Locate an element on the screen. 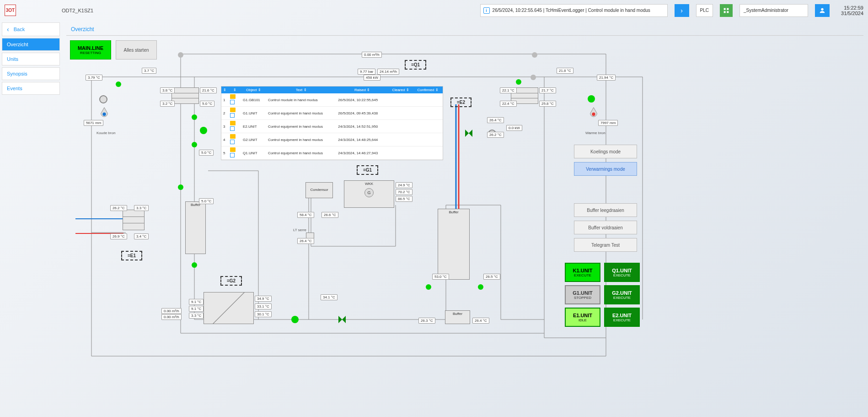  back-button: ‹Back is located at coordinates (31, 29).